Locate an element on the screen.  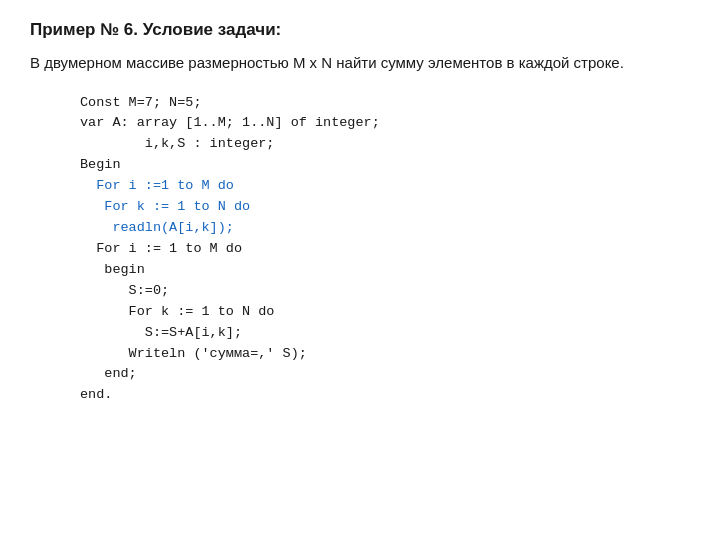
code-line-6: For k := 1 to N do is located at coordinates (385, 208).